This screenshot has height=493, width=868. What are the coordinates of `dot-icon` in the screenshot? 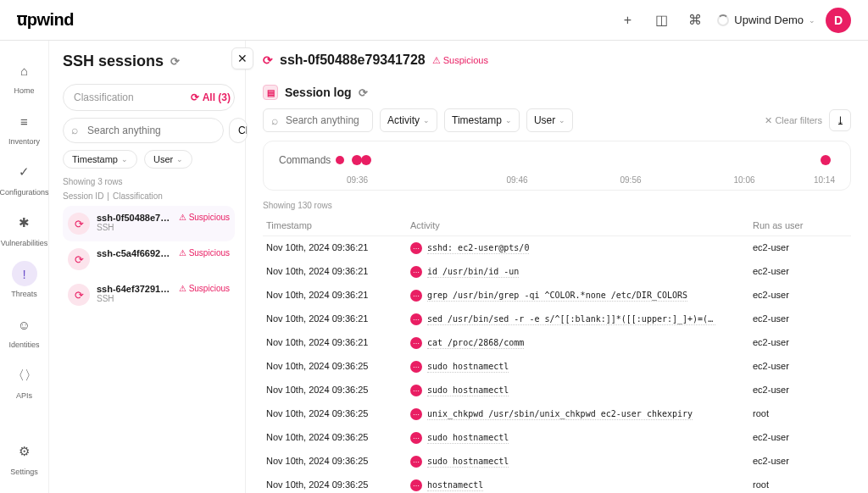 It's located at (340, 160).